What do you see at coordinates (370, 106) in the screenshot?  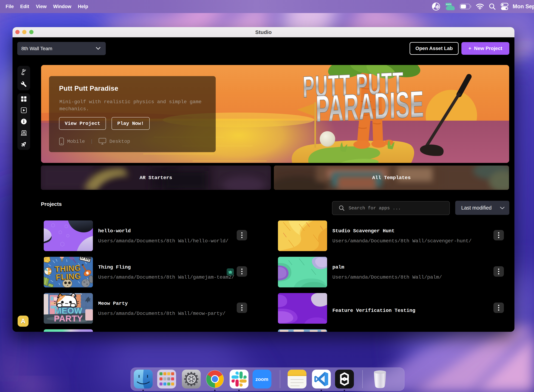 I see `svg-text: PARADISE` at bounding box center [370, 106].